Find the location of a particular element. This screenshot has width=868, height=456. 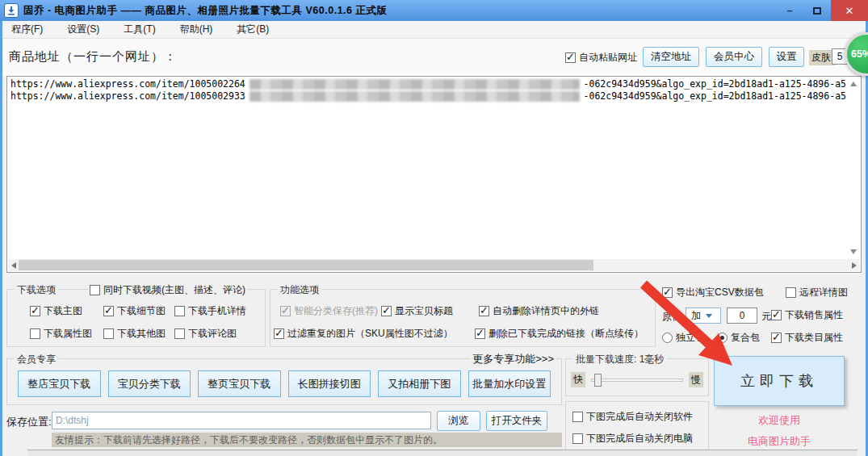

radio-icon is located at coordinates (722, 337).